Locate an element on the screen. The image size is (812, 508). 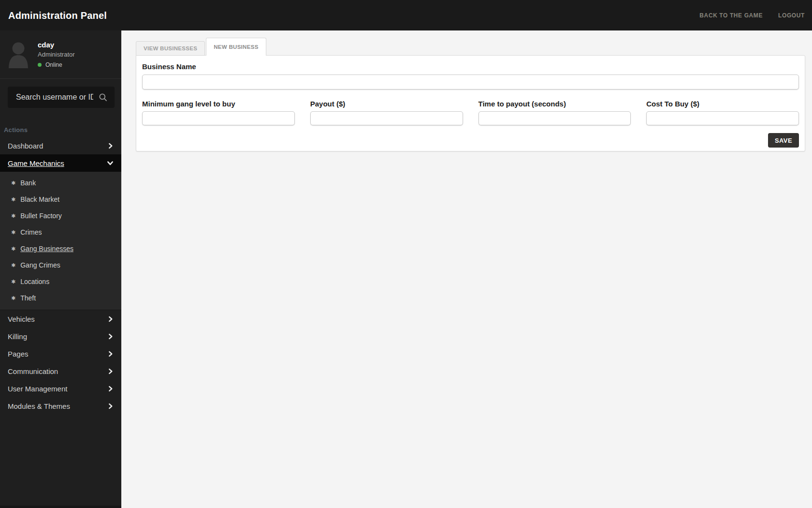
avatar is located at coordinates (18, 54).